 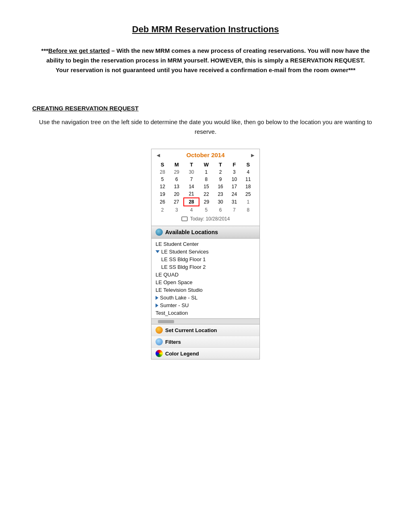 I want to click on cal-day-cell: 27, so click(x=176, y=202).